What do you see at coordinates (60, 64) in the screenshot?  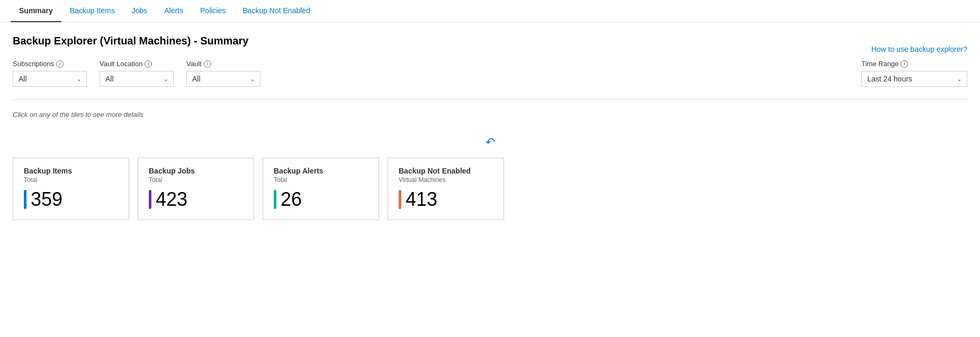 I see `subscriptions-info-icon: i` at bounding box center [60, 64].